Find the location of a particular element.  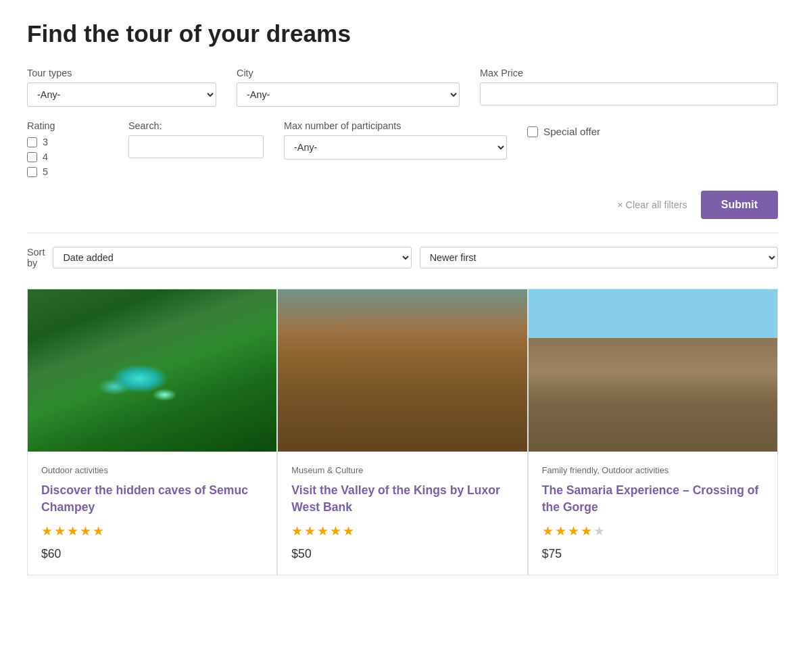

participants-label: Max number of participants is located at coordinates (395, 126).